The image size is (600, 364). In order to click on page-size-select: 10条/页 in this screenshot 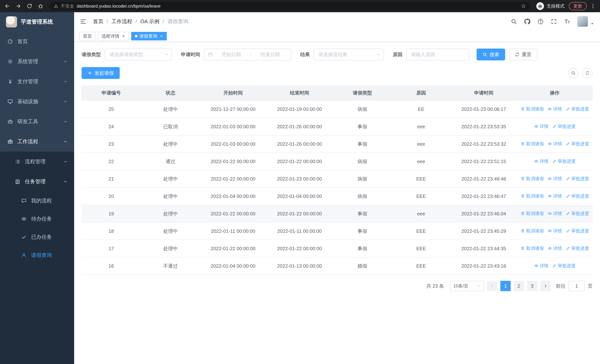, I will do `click(467, 286)`.